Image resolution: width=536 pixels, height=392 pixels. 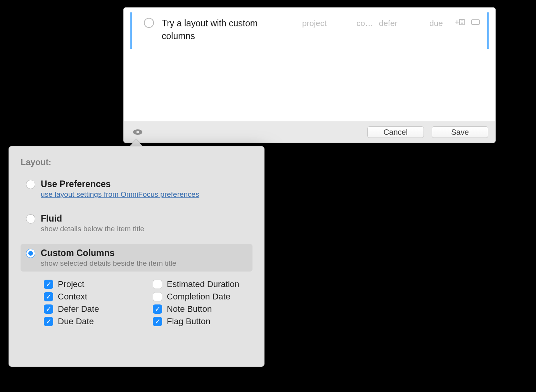 I want to click on checkbox-label: Completion Date, so click(x=199, y=297).